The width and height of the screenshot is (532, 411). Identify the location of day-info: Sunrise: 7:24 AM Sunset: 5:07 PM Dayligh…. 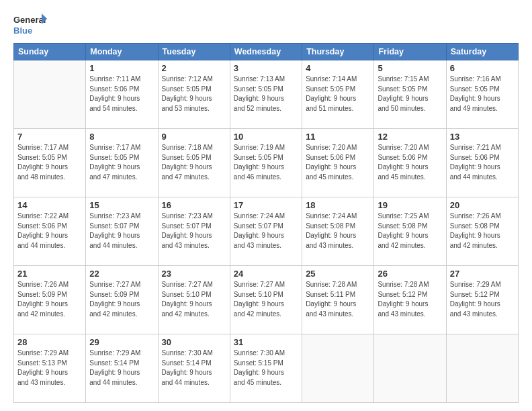
(266, 231).